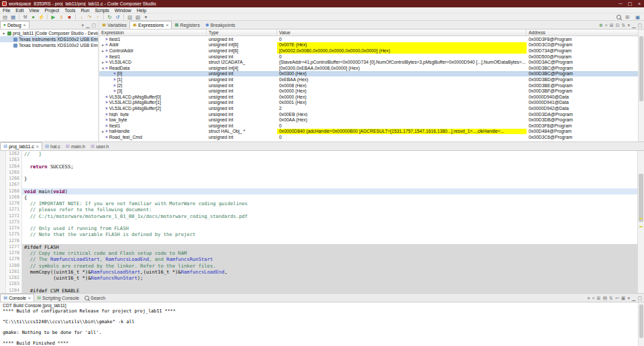 The image size is (644, 346). What do you see at coordinates (330, 216) in the screenshot?
I see `code-line: // C:/ti/motorware/motorware_1_01_00_1x/…` at bounding box center [330, 216].